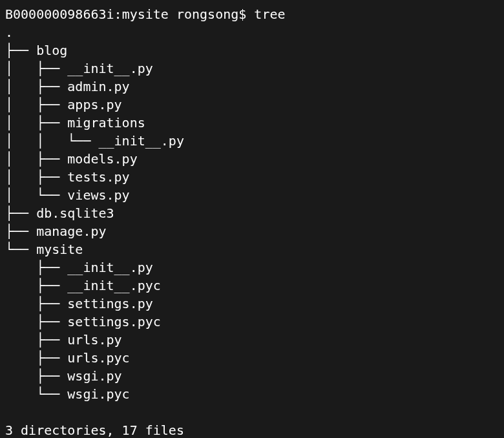 The width and height of the screenshot is (504, 438). Describe the element at coordinates (252, 68) in the screenshot. I see `tree-line: │ ├── __init__.py` at that location.